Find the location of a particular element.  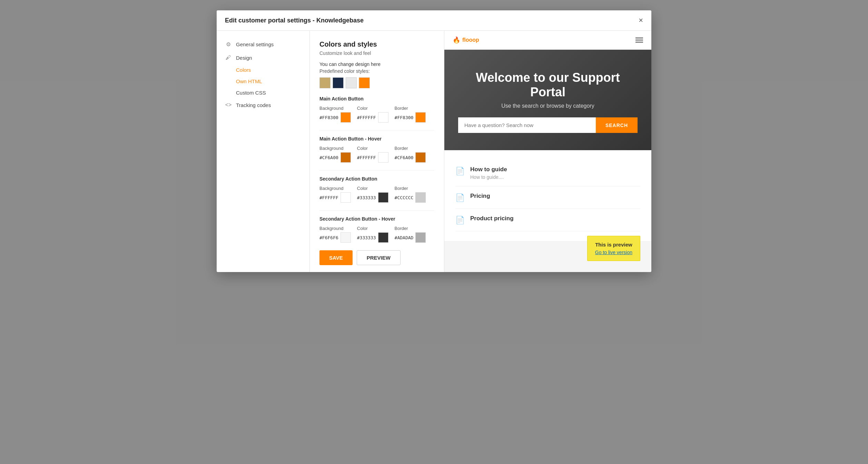

sidebar-label-general-settings: General settings is located at coordinates (255, 44).